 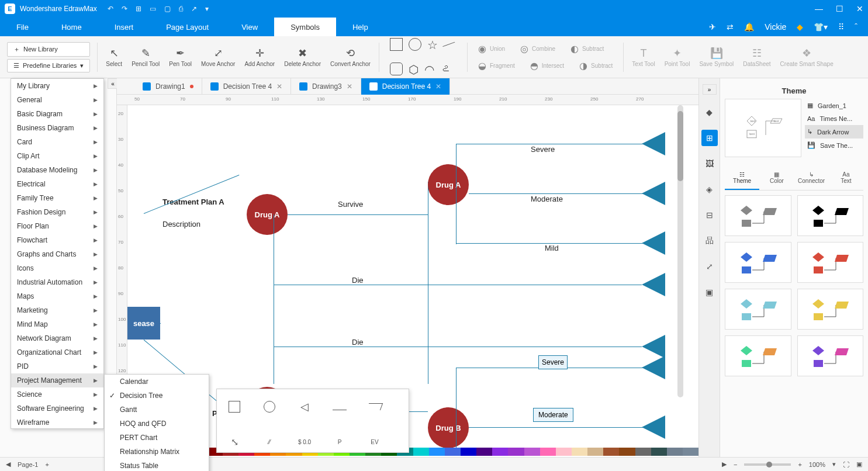 I want to click on lib-software-engineering: Software Engineering▶, so click(x=57, y=408).